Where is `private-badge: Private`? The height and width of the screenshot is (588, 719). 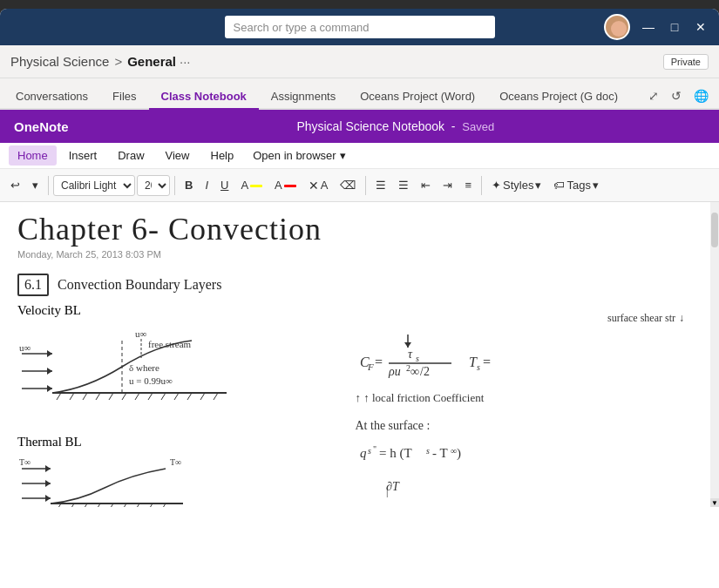
private-badge: Private is located at coordinates (686, 62).